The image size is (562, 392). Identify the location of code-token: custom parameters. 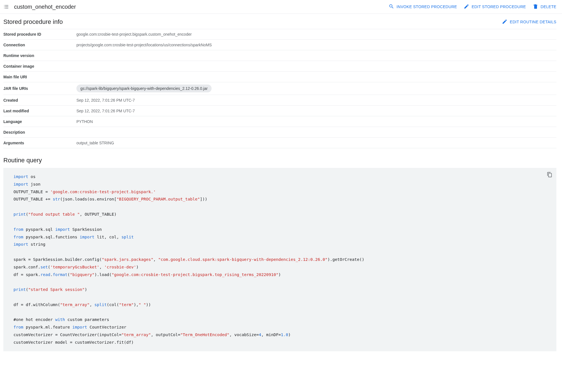
(87, 320).